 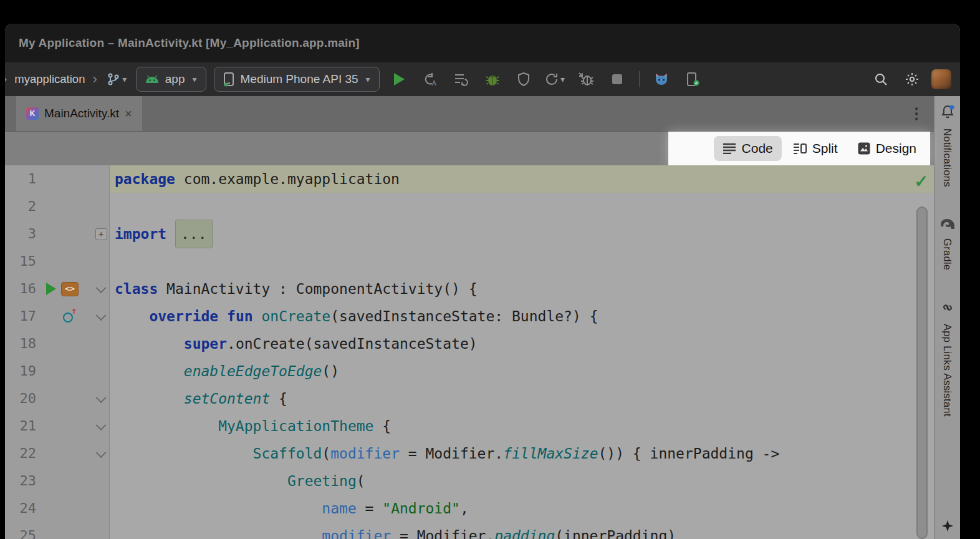 I want to click on code-token: (, so click(x=326, y=454).